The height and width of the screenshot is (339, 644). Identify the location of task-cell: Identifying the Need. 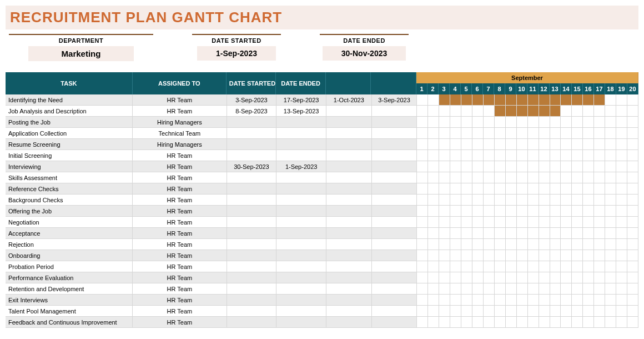
(69, 100).